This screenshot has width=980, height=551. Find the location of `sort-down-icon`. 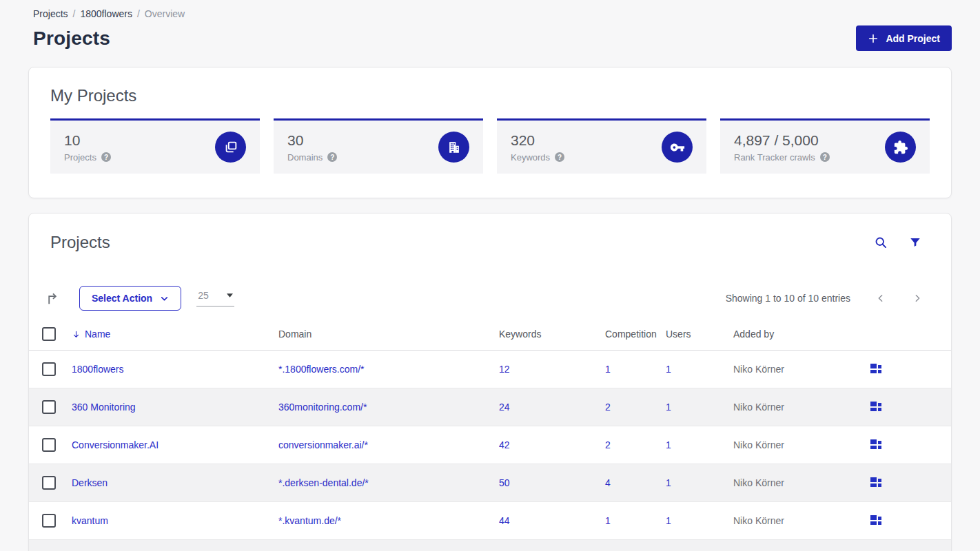

sort-down-icon is located at coordinates (76, 335).